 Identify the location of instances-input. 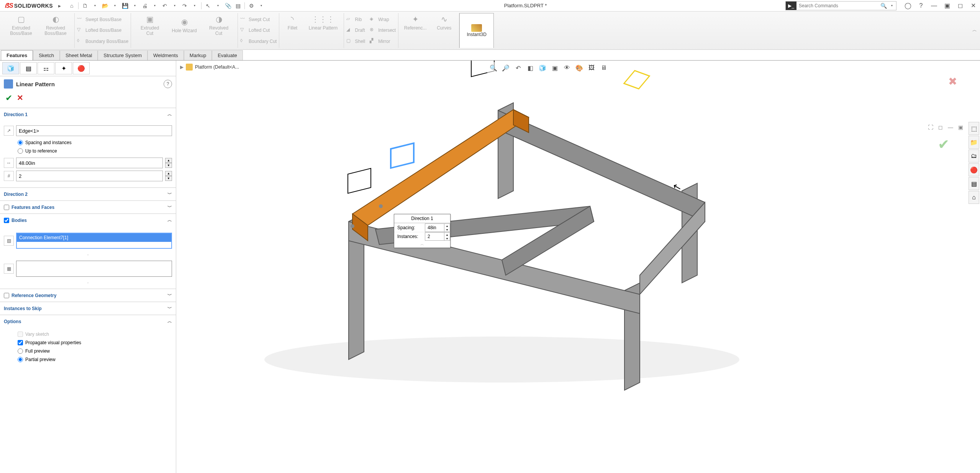
(90, 176).